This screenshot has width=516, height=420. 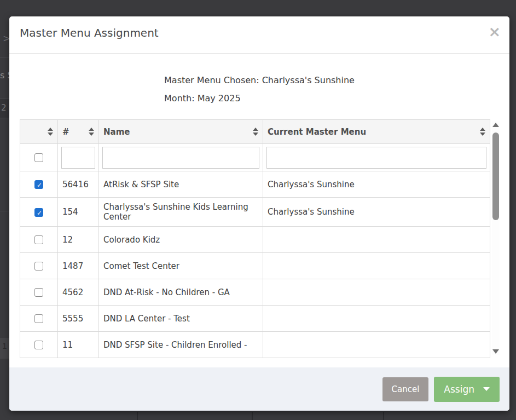 I want to click on table-row: 154 Charlyssa's Sunshine Kids Learning C…, so click(x=255, y=212).